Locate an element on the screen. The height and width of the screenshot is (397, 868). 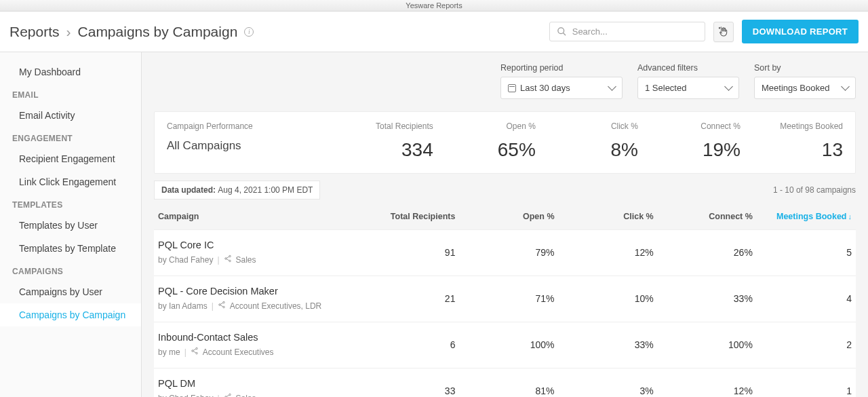
filter-label-sort: Sort by is located at coordinates (805, 68).